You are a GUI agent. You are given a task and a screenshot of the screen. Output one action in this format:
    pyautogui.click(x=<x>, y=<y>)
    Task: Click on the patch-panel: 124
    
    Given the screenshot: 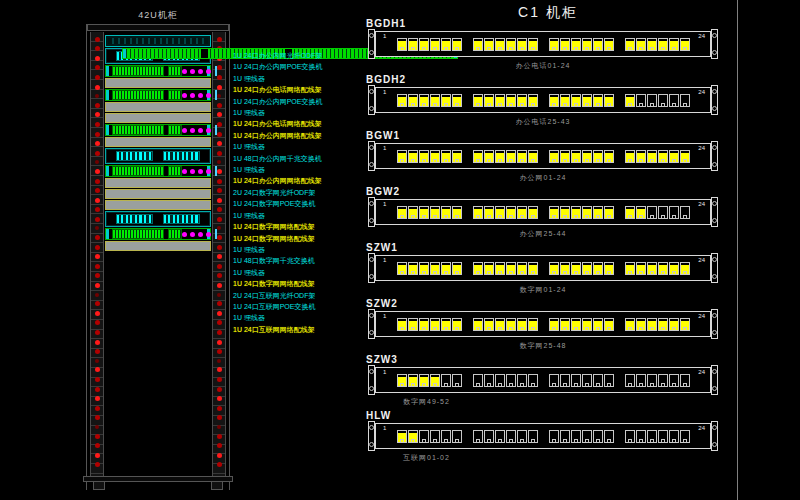 What is the action you would take?
    pyautogui.click(x=543, y=436)
    